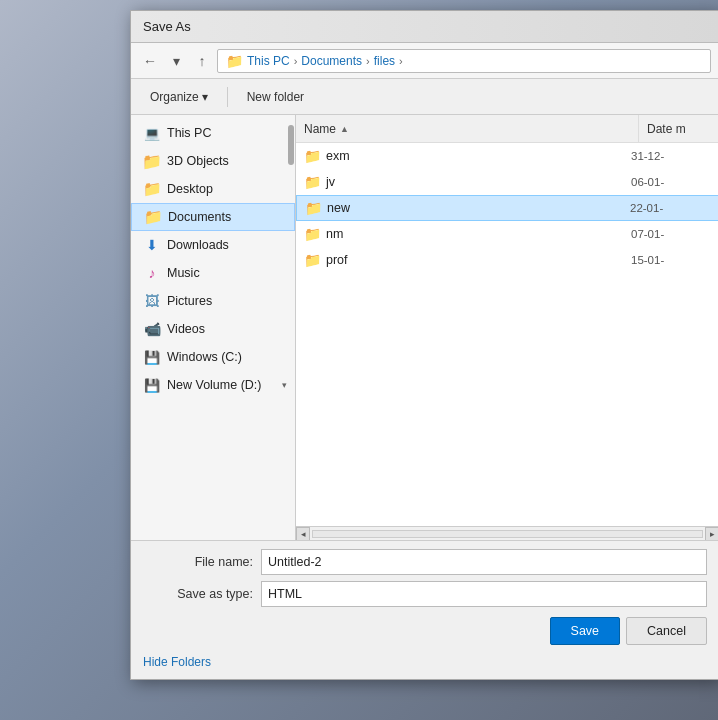 This screenshot has height=720, width=718. I want to click on sidebar-item-new-volume-d: 💾 New Volume (D:) ▾, so click(213, 385).